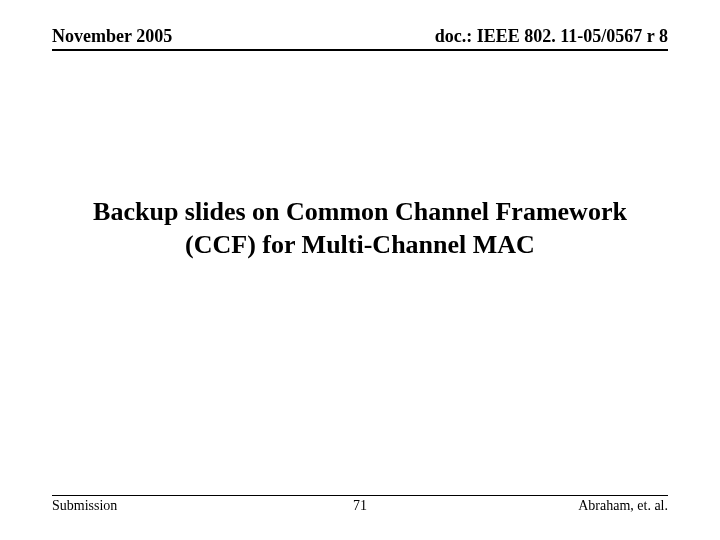 The height and width of the screenshot is (540, 720). I want to click on title-line-1: Backup slides on Common Channel Framewor…, so click(360, 212).